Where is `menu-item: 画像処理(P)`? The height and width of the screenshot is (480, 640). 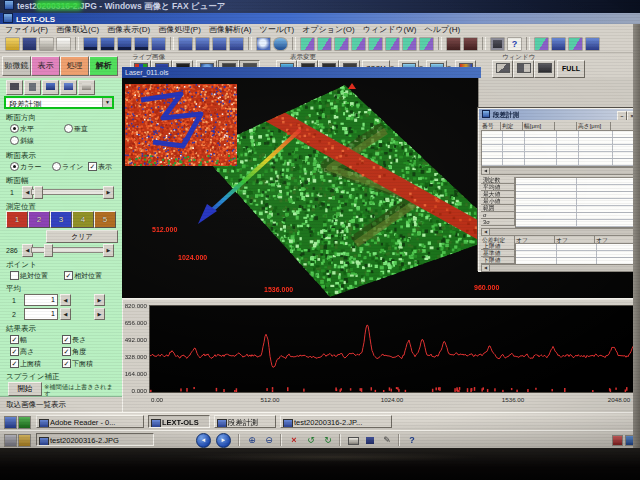
menu-item: 画像処理(P) is located at coordinates (180, 30).